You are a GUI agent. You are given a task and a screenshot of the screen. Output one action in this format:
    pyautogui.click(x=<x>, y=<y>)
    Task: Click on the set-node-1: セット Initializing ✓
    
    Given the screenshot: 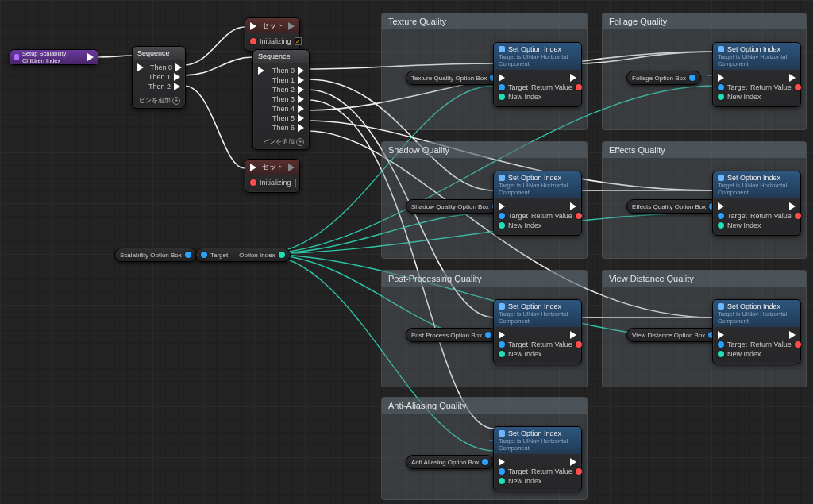 What is the action you would take?
    pyautogui.click(x=272, y=35)
    